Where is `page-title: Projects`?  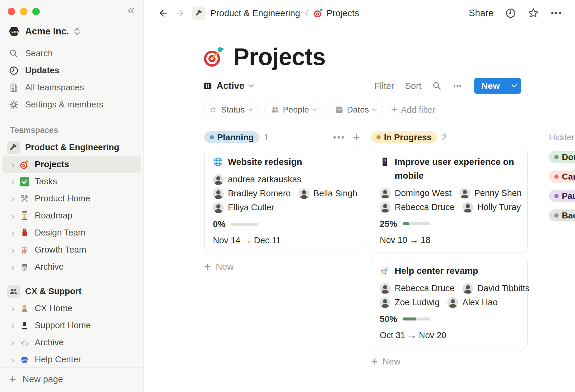
page-title: Projects is located at coordinates (279, 57).